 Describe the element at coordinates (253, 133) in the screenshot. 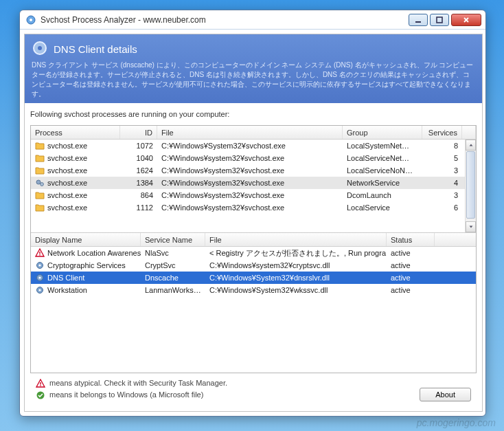

I see `process-columns: Process ID File Group Services` at that location.